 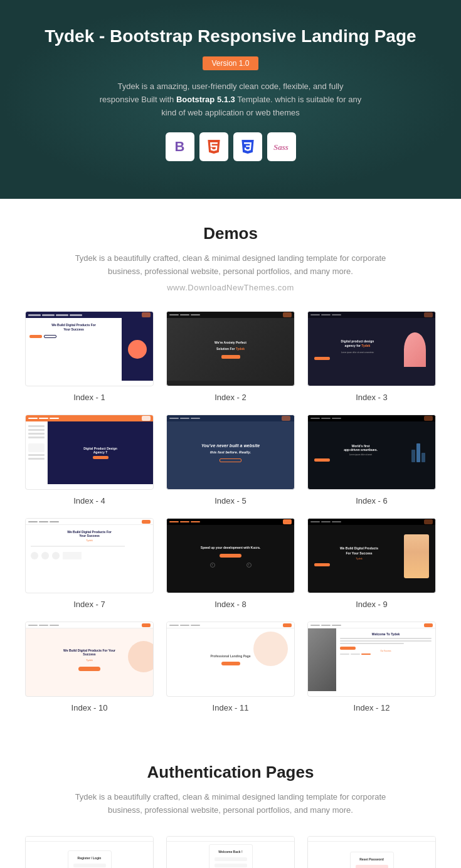 I want to click on demo-label-7: Index - 7, so click(x=89, y=605).